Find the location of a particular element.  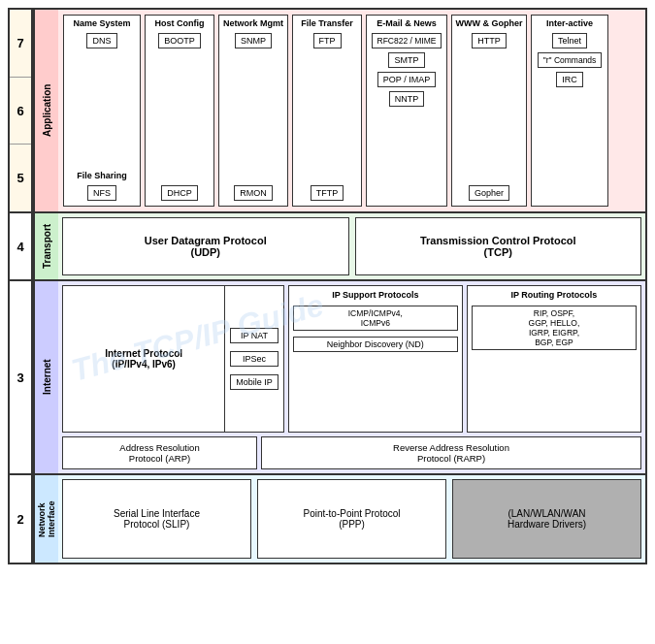

email-news-title: E-Mail & News is located at coordinates (407, 23).